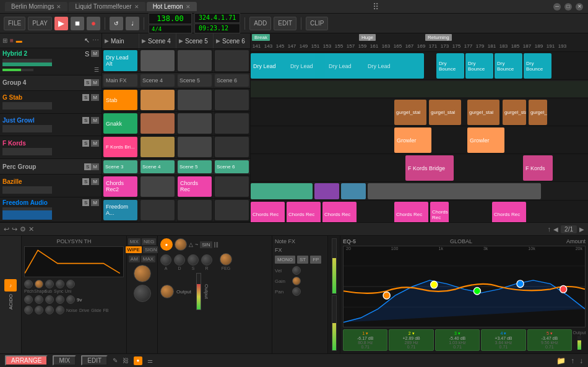 This screenshot has width=588, height=367. What do you see at coordinates (85, 203) in the screenshot?
I see `track-freedomaudio-s: S` at bounding box center [85, 203].